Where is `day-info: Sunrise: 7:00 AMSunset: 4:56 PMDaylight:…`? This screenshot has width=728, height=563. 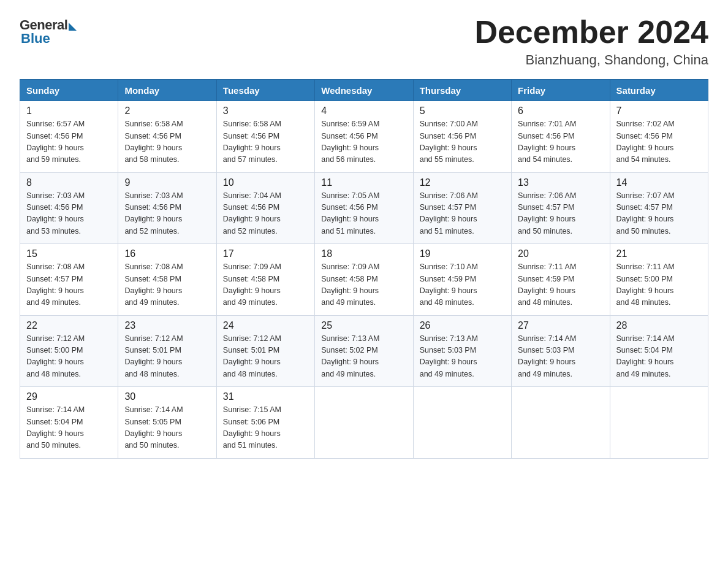
day-info: Sunrise: 7:00 AMSunset: 4:56 PMDaylight:… is located at coordinates (462, 142).